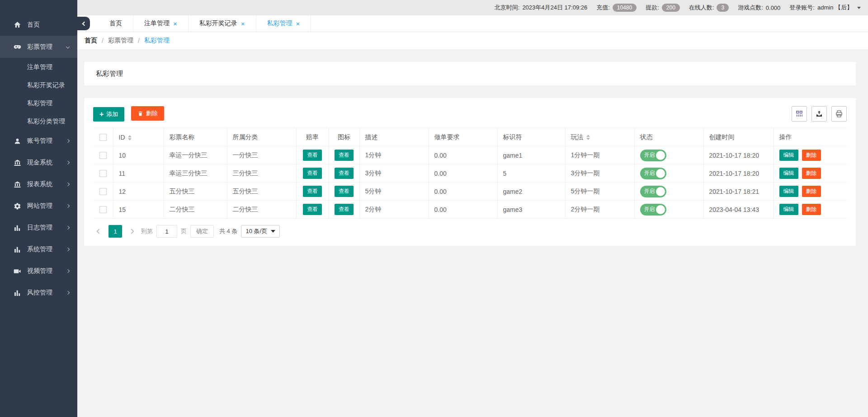 The width and height of the screenshot is (868, 417). What do you see at coordinates (531, 192) in the screenshot?
I see `cell-identifier: game2` at bounding box center [531, 192].